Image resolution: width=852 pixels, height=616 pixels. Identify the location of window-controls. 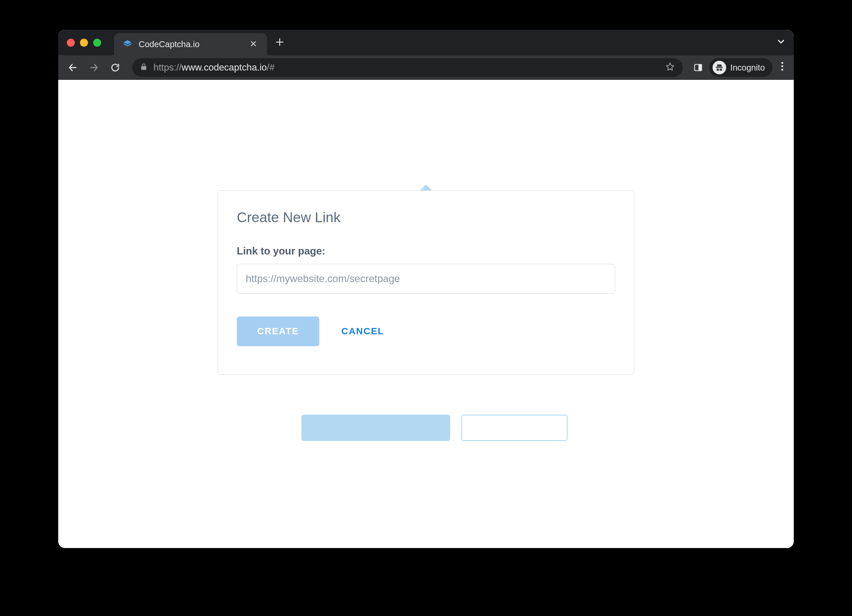
(84, 42).